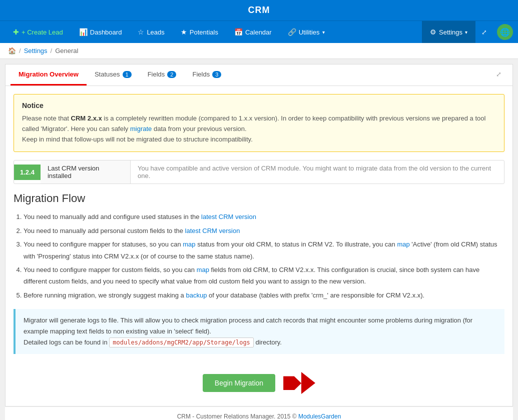  What do you see at coordinates (448, 32) in the screenshot?
I see `nav-settings: ⚙ Settings ▾` at bounding box center [448, 32].